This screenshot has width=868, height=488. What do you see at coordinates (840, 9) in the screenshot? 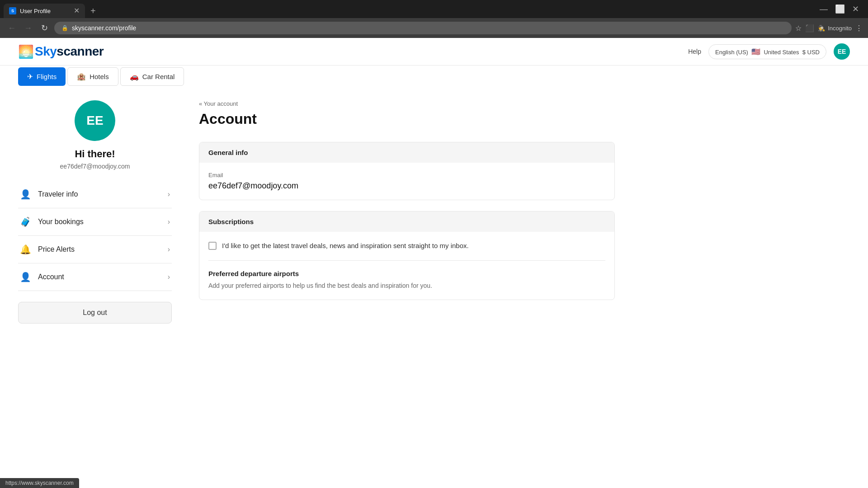
I see `maximize-button: ⬜` at bounding box center [840, 9].